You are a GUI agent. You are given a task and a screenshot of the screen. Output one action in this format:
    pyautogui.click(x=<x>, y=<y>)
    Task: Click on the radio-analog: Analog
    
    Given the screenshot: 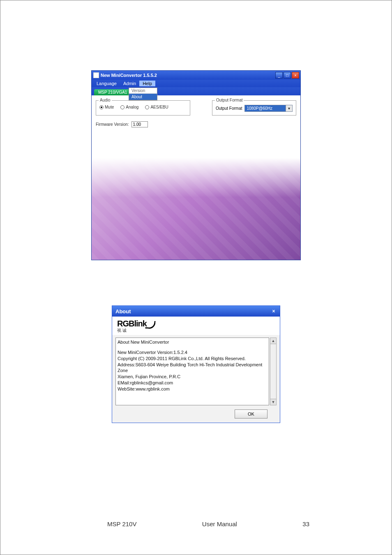 What is the action you would take?
    pyautogui.click(x=129, y=107)
    